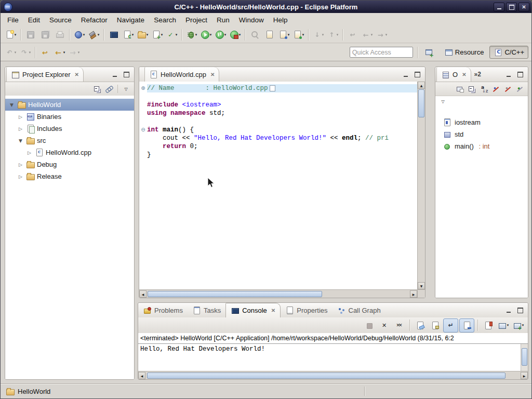 Image resolution: width=532 pixels, height=399 pixels. I want to click on folded-region-indicator, so click(272, 88).